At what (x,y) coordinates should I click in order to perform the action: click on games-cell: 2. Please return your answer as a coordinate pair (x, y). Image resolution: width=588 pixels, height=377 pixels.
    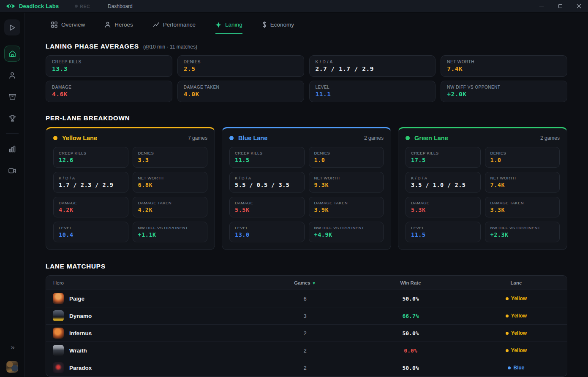
    Looking at the image, I should click on (305, 368).